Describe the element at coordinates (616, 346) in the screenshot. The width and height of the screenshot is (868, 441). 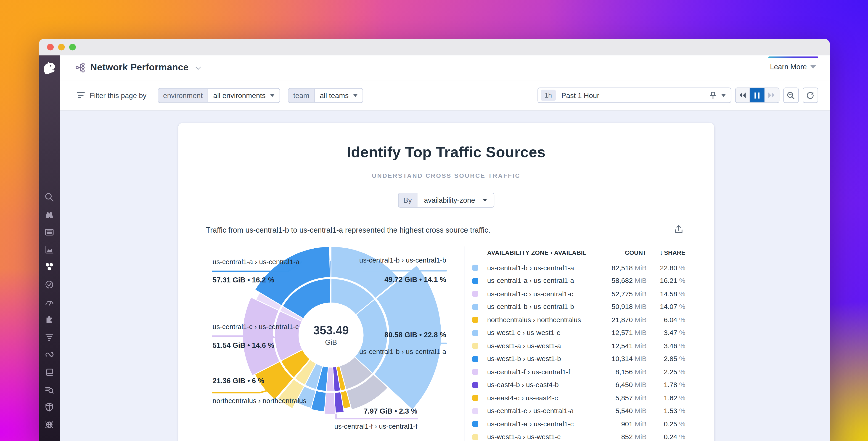
I see `count-cell: 12,541 MiB` at that location.